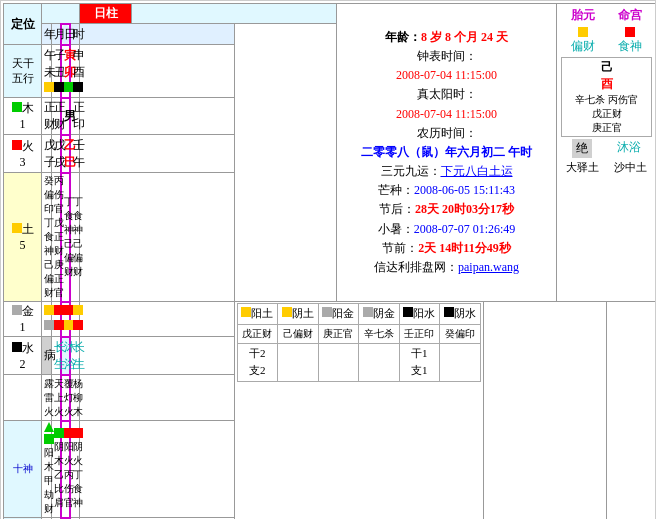 Image resolution: width=656 pixels, height=519 pixels. Describe the element at coordinates (606, 114) in the screenshot. I see `minggong-detail: 辛七杀 丙伤官戊正财庚正官` at that location.